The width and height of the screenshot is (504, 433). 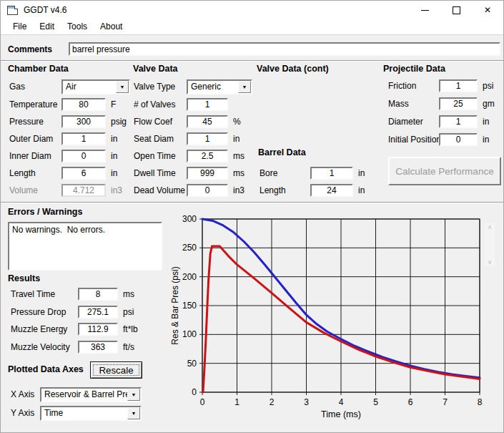 I want to click on diameter-field: 1, so click(x=458, y=122).